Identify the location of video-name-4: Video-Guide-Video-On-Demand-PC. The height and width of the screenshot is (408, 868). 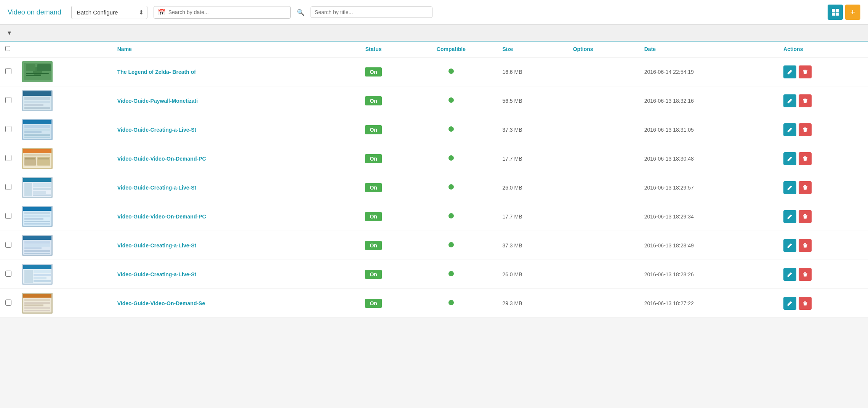
(162, 159).